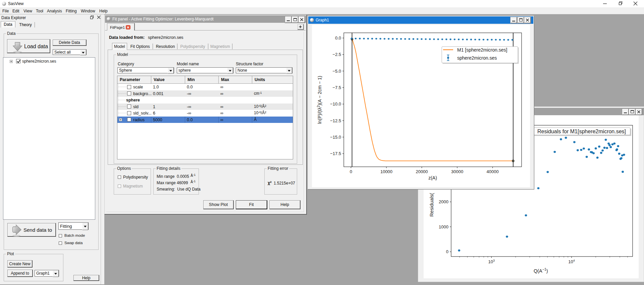 This screenshot has height=285, width=644. Describe the element at coordinates (335, 104) in the screenshot. I see `svg-text: −10.0` at that location.